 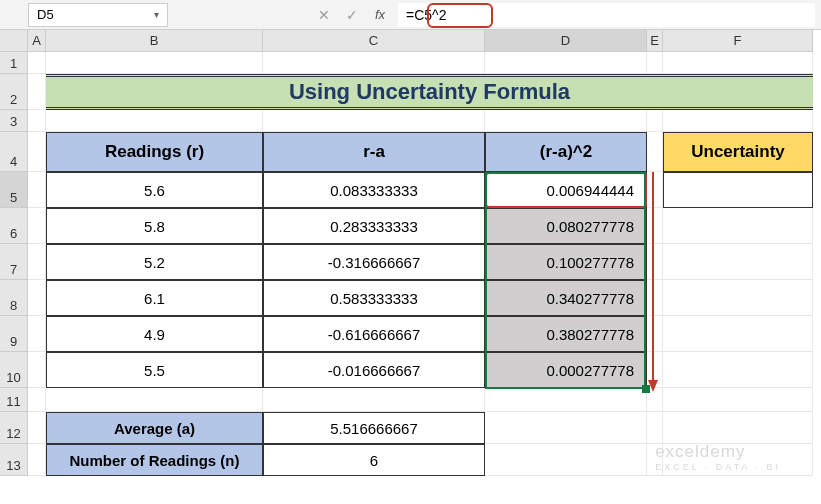 I want to click on col-header-A: A, so click(x=37, y=41).